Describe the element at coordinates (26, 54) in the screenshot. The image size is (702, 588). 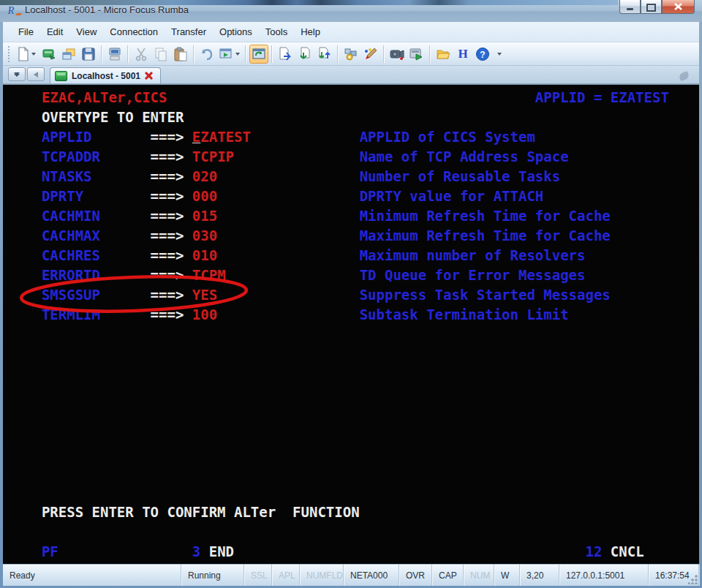
I see `new-session-button` at that location.